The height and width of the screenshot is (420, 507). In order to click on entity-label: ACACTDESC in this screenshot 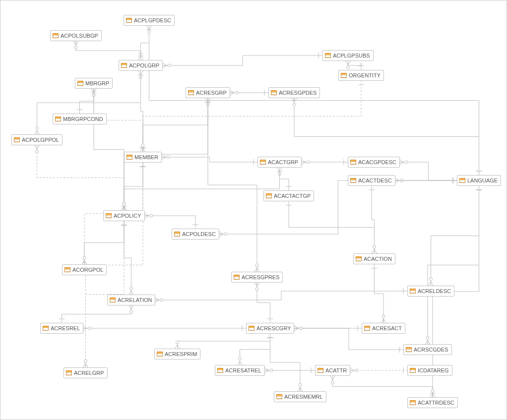, I will do `click(375, 180)`.